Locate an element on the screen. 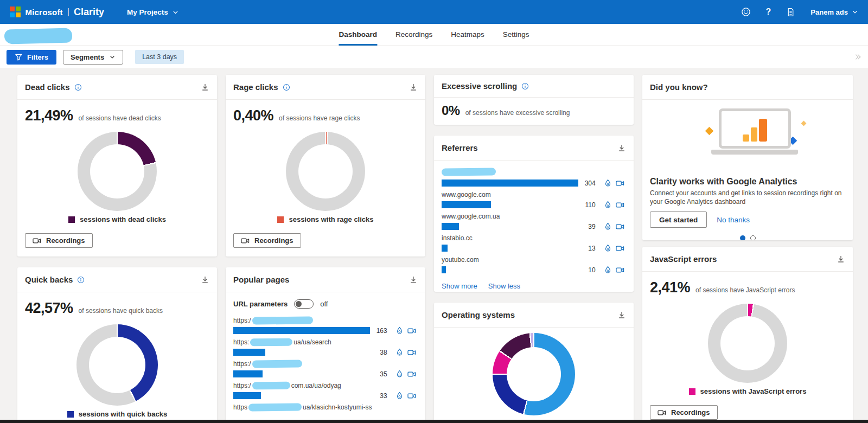  row-label: httpsua/klasichn-kostyumi-ss is located at coordinates (326, 407).